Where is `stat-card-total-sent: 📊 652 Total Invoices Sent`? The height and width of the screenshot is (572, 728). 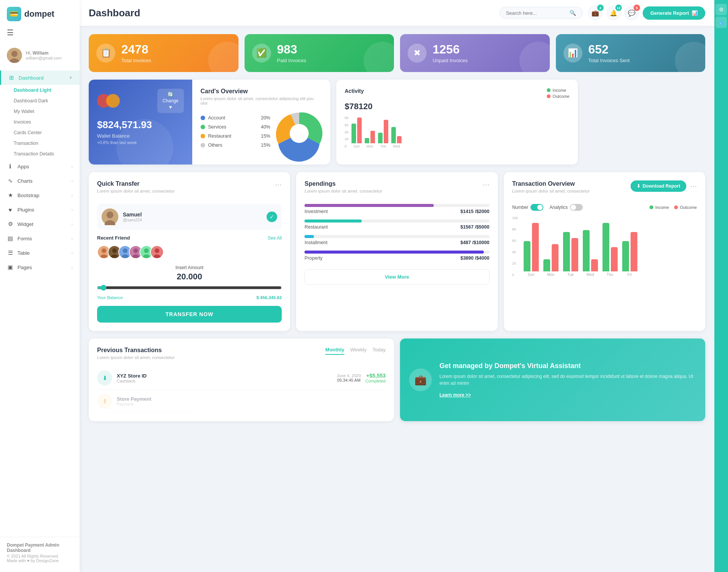
stat-card-total-sent: 📊 652 Total Invoices Sent is located at coordinates (631, 53).